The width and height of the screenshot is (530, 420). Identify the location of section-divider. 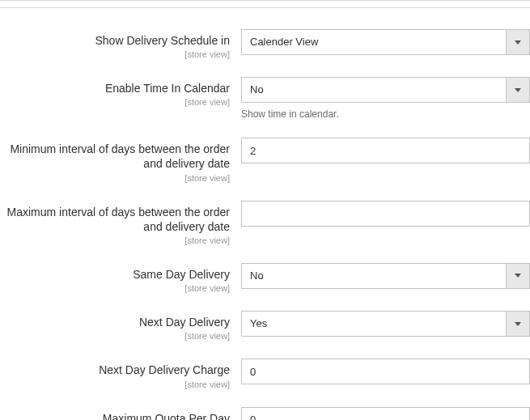
(265, 4).